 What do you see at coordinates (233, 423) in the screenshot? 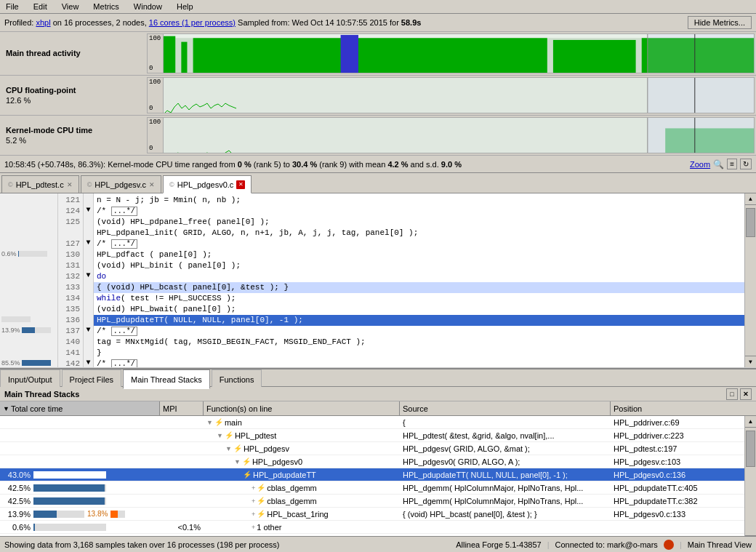
I see `func-name-main: main` at bounding box center [233, 423].